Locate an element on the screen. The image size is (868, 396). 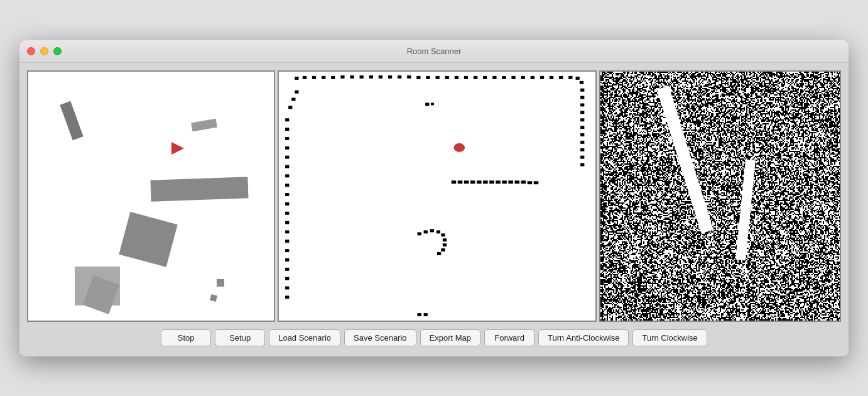
turn-clockwise-button: Turn Clockwise is located at coordinates (670, 338).